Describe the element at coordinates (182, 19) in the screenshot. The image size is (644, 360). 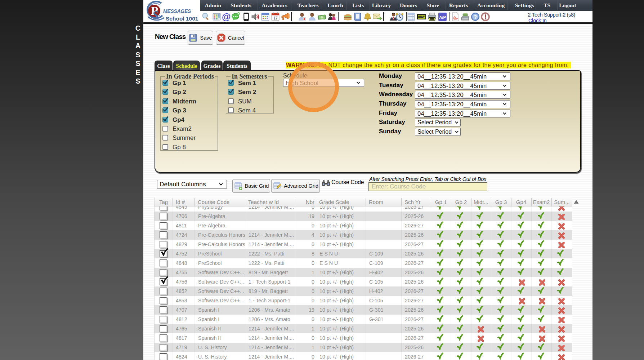
I see `svg-text: School 1001` at that location.